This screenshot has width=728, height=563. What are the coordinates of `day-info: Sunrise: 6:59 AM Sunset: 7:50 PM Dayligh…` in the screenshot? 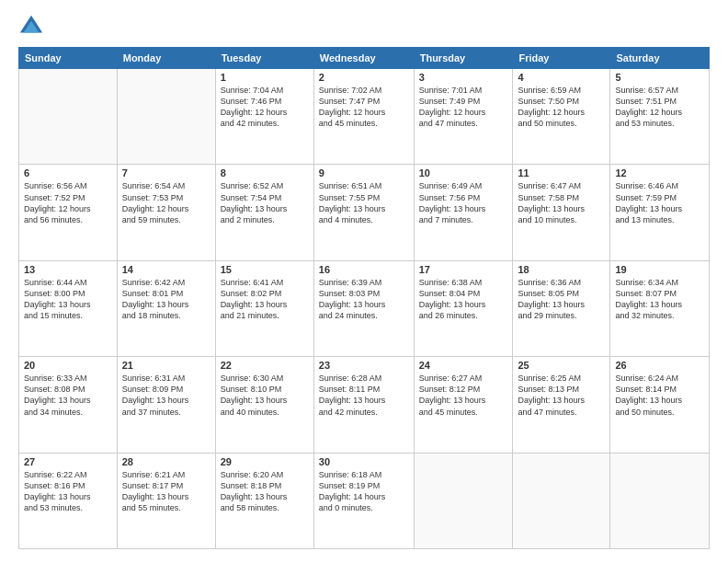 It's located at (561, 107).